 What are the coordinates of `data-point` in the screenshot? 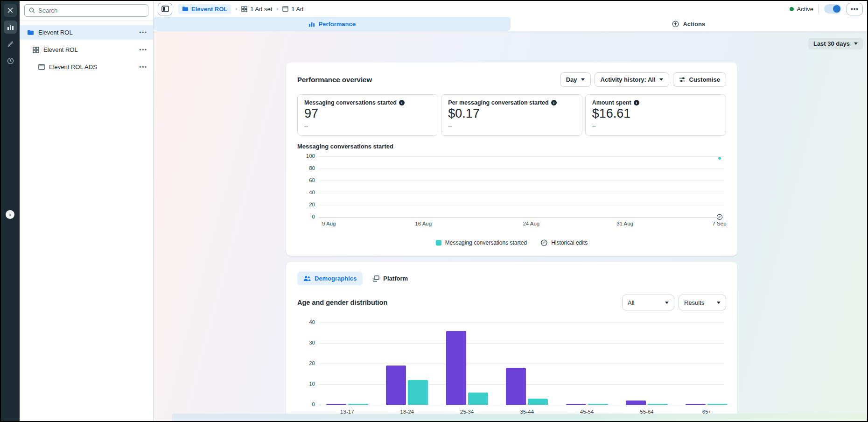 It's located at (720, 158).